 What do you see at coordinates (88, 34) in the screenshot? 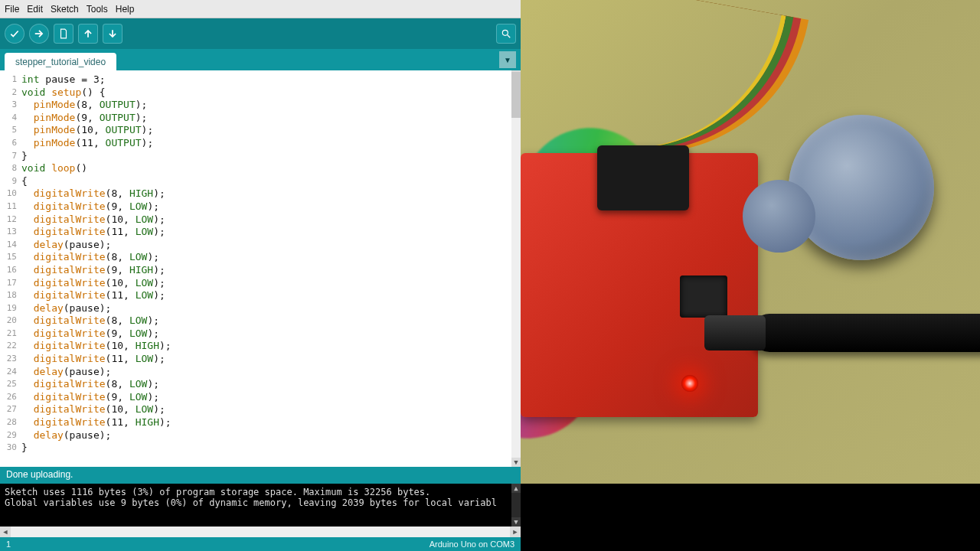
I see `open-sketch-button` at bounding box center [88, 34].